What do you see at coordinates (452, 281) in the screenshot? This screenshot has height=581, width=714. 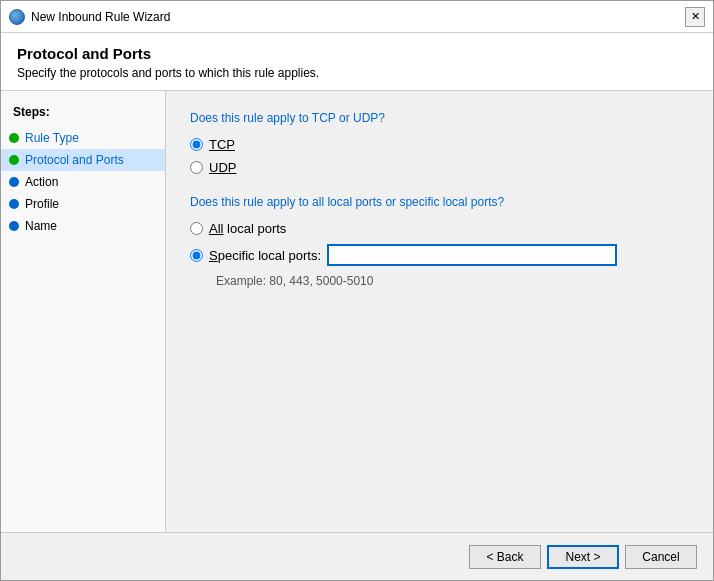 I see `ports-example: Example: 80, 443, 5000-5010` at bounding box center [452, 281].